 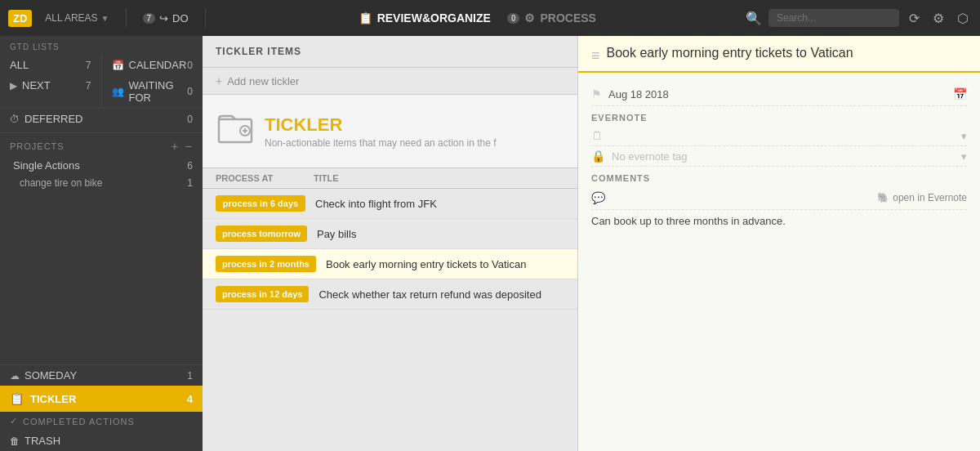 What do you see at coordinates (261, 203) in the screenshot?
I see `process-badge-6-days: process in 6 days` at bounding box center [261, 203].